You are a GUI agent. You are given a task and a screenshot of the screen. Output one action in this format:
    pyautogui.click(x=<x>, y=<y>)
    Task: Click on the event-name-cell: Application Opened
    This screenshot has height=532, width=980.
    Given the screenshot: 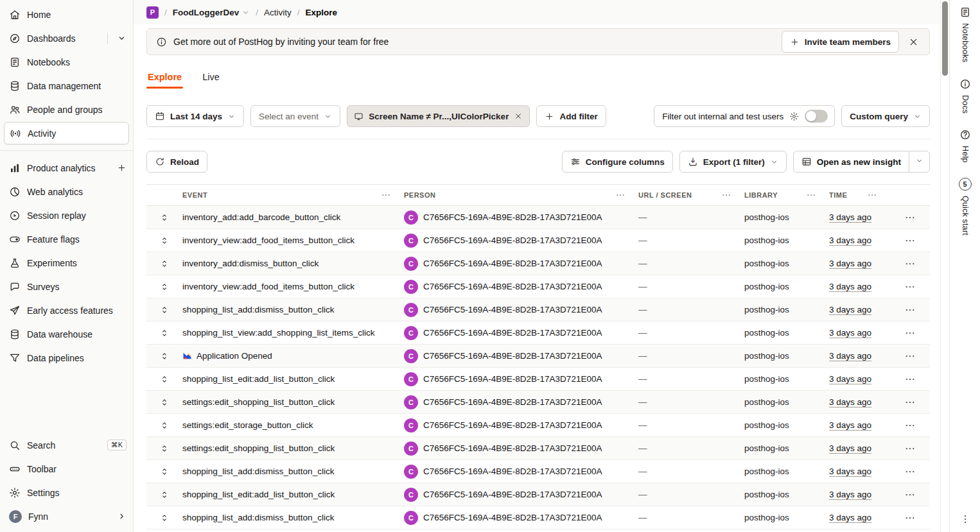 What is the action you would take?
    pyautogui.click(x=293, y=356)
    